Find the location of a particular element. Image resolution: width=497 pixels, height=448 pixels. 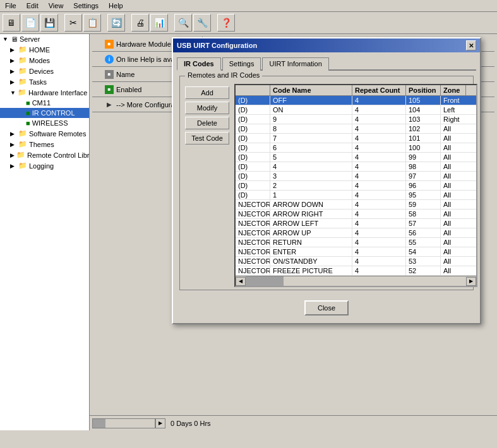

prop-icon-module-type: ■ is located at coordinates (109, 44).